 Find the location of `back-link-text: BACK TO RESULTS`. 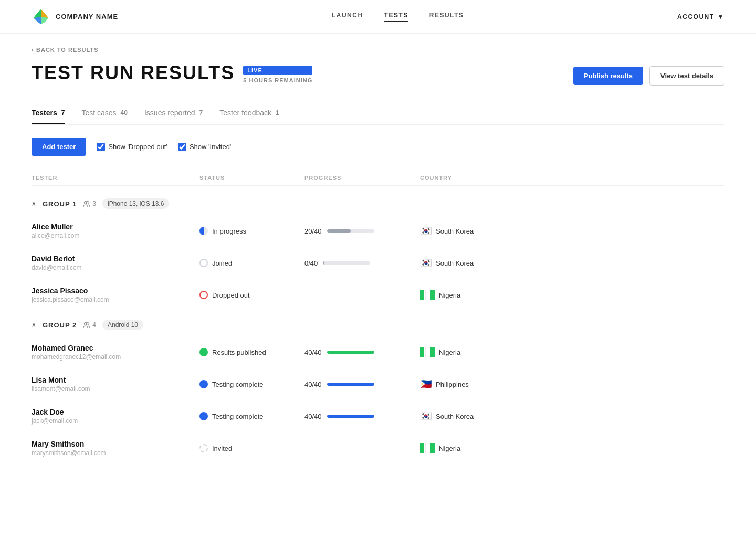

back-link-text: BACK TO RESULTS is located at coordinates (67, 50).